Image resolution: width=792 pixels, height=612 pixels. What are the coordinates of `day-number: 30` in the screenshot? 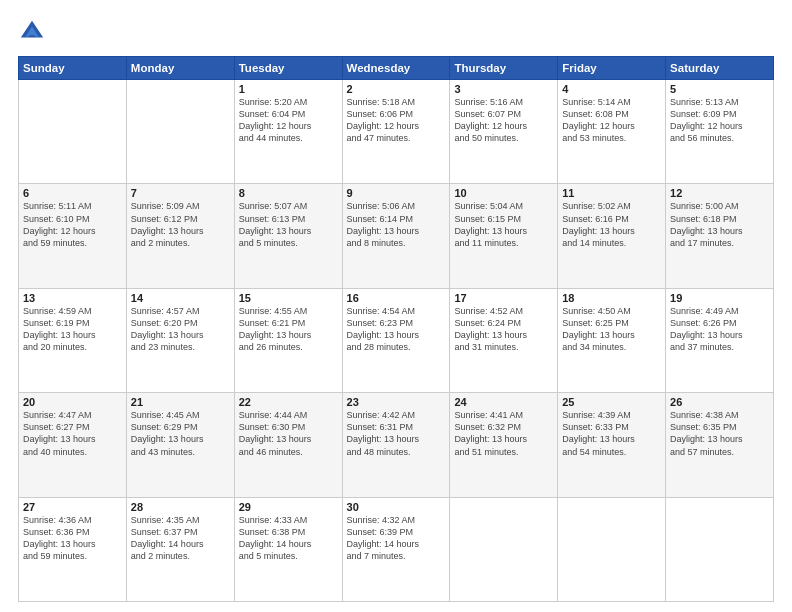 It's located at (396, 507).